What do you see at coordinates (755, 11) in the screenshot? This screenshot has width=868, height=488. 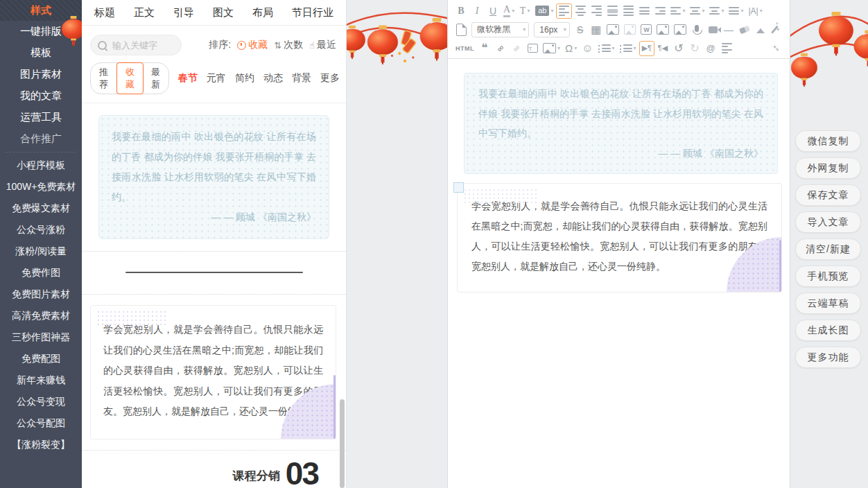 I see `letter-spacing-button: |A|▾` at bounding box center [755, 11].